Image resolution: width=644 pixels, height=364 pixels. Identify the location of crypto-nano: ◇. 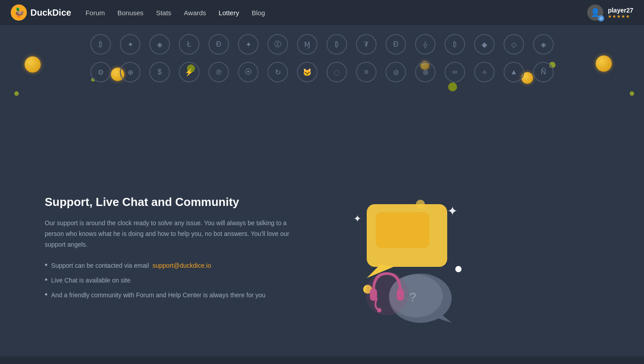
(514, 44).